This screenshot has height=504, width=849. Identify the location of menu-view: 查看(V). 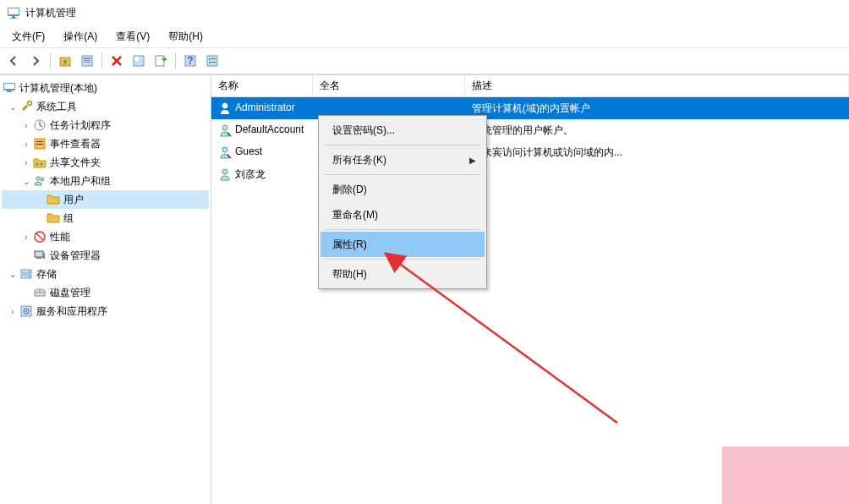
(133, 37).